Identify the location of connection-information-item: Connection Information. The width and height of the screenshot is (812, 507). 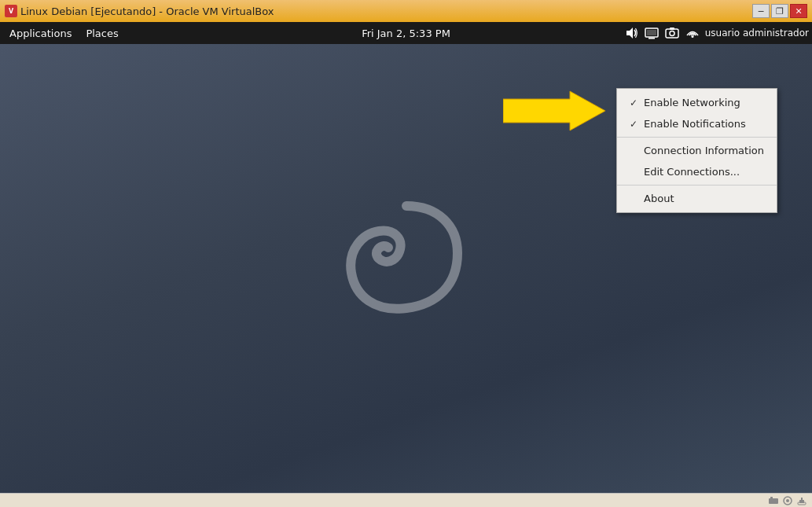
(696, 151).